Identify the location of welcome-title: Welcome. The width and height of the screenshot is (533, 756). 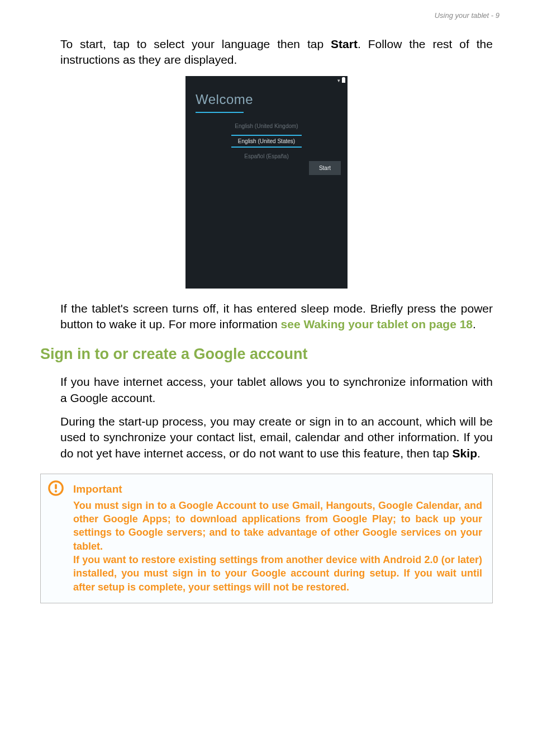
(266, 98).